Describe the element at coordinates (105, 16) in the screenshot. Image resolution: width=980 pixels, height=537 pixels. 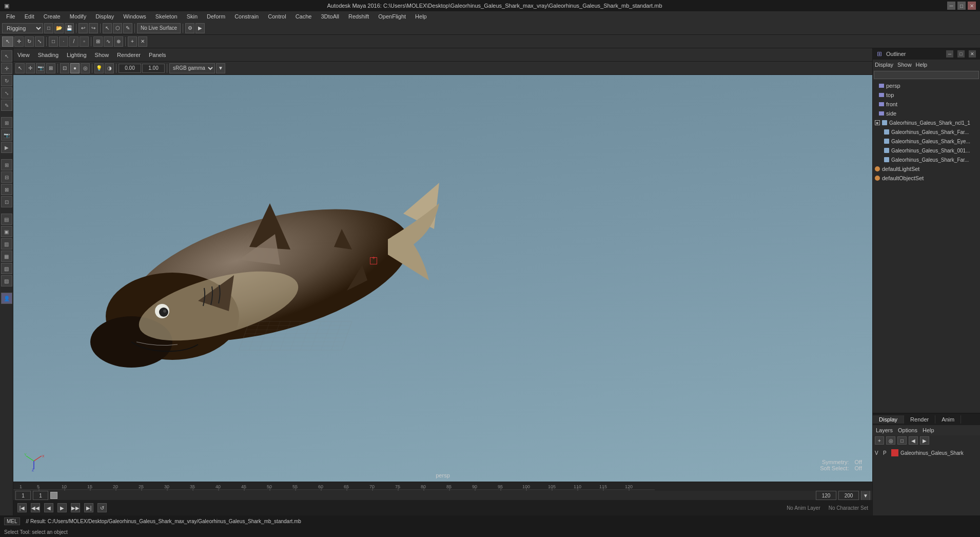
I see `menu-display: Display` at that location.